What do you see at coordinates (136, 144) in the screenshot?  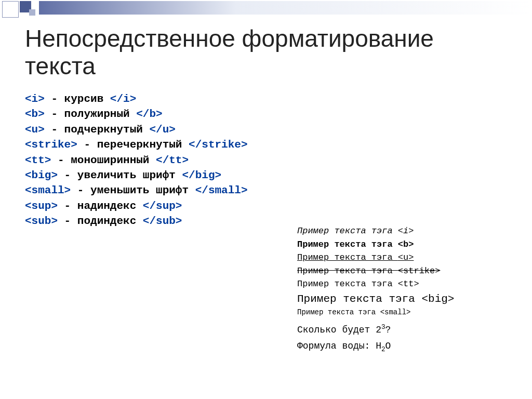 I see `tag-row: <strike> - перечеркнутый </strike>` at bounding box center [136, 144].